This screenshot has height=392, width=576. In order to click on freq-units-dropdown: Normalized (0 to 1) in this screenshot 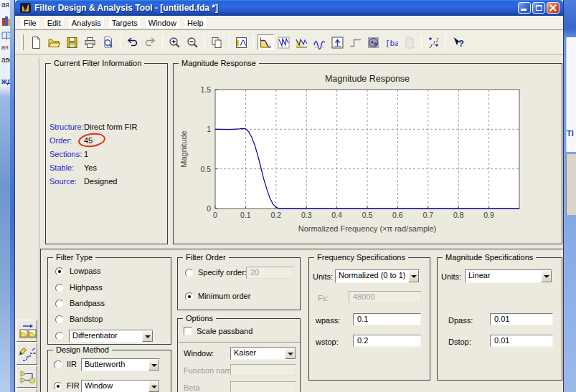, I will do `click(377, 277)`.